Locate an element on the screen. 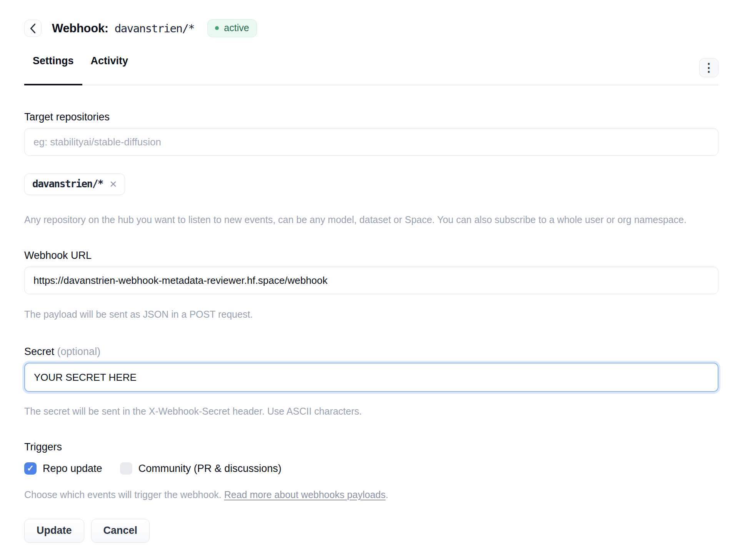 This screenshot has width=740, height=560. status-badge: active is located at coordinates (232, 28).